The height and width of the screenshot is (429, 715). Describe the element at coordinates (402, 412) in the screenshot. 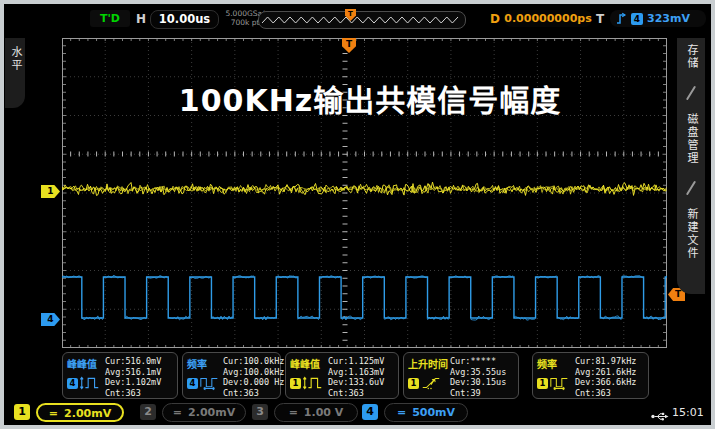

I see `ch4-coupling: =` at that location.